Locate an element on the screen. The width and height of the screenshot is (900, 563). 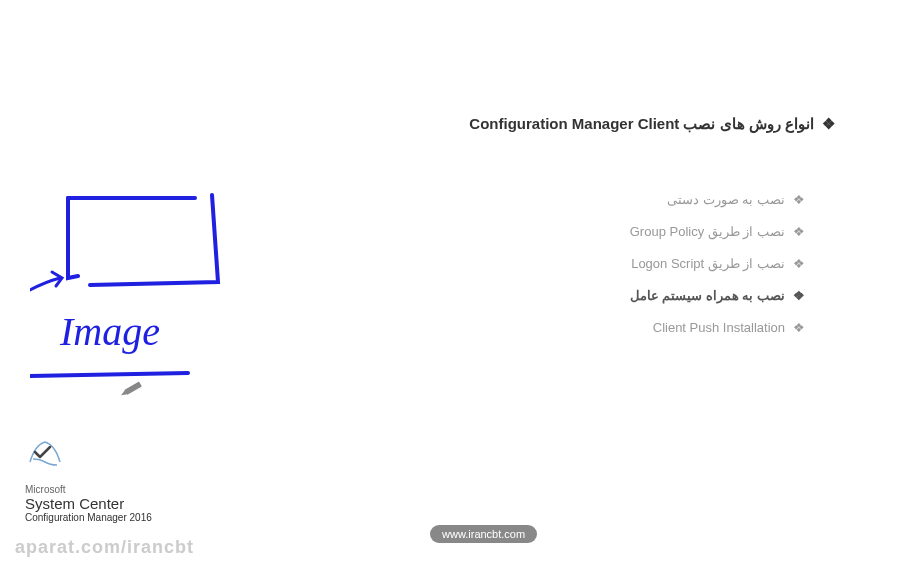
list-item-highlighted: نصب به همراه سیستم عامل is located at coordinates (718, 296).